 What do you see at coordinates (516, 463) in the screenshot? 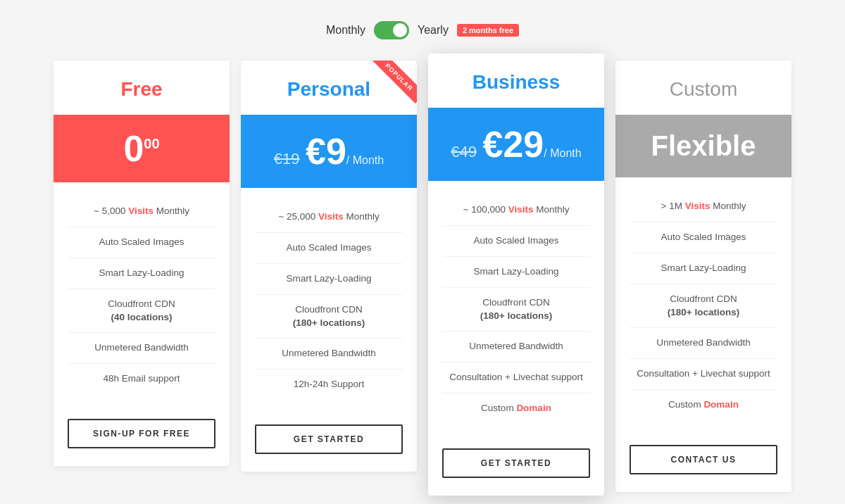
I see `cta-button-business: GET STARTED` at bounding box center [516, 463].